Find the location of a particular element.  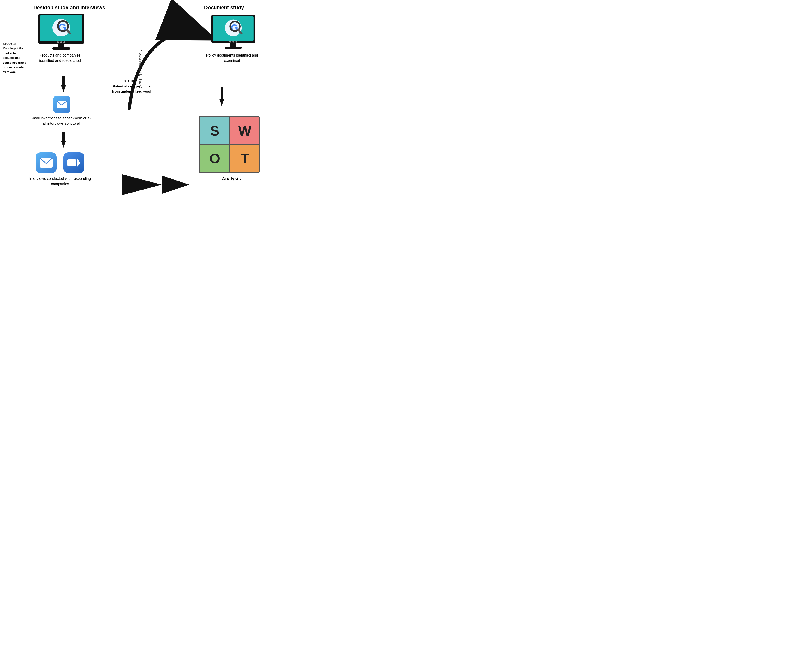

process-repeated-label: Process repeated for Study 2 is located at coordinates (140, 69).